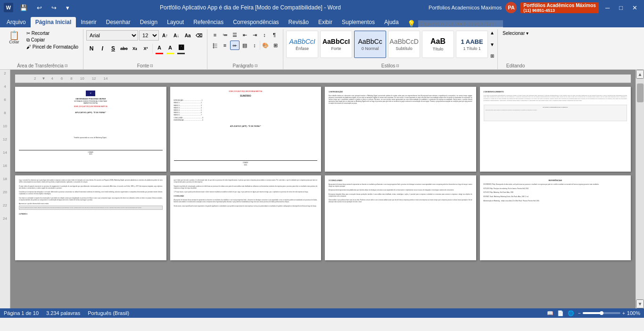  Describe the element at coordinates (438, 44) in the screenshot. I see `style-titulo: AaB Título` at that location.